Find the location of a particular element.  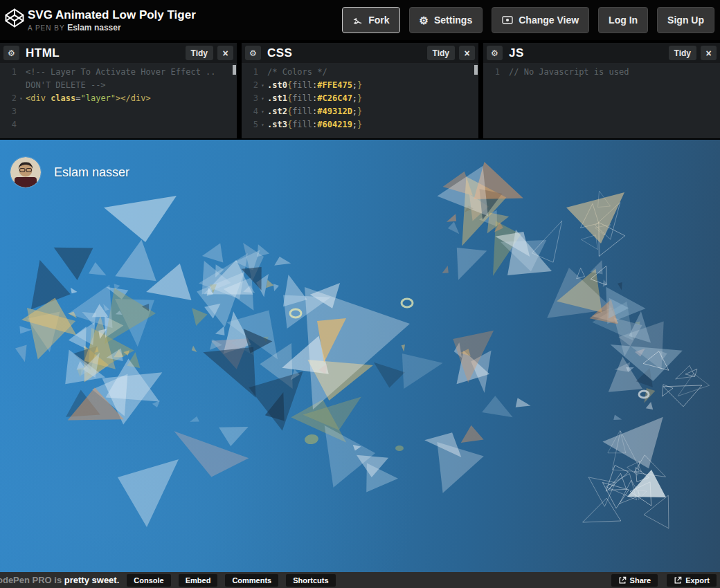

share-button: Share is located at coordinates (635, 580).